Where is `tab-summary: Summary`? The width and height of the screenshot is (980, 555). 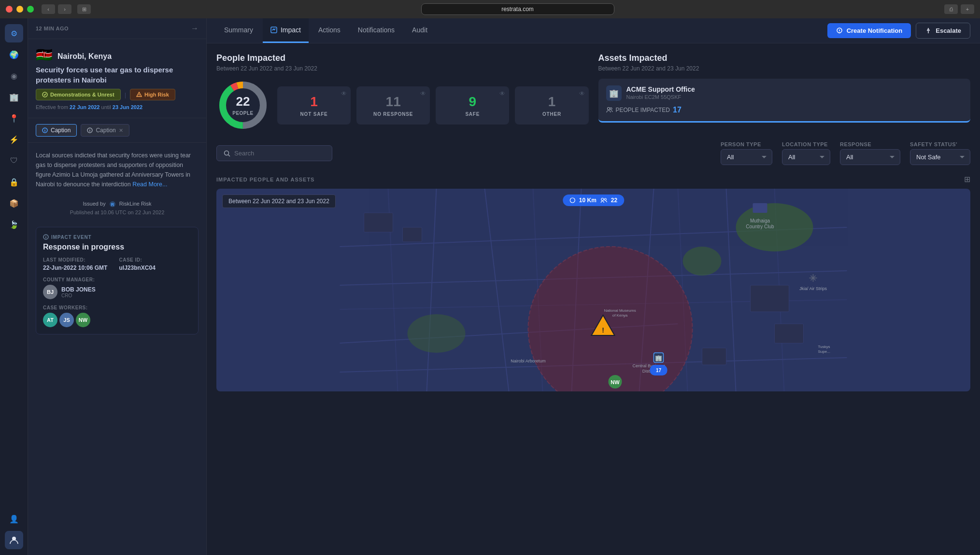
tab-summary: Summary is located at coordinates (239, 31).